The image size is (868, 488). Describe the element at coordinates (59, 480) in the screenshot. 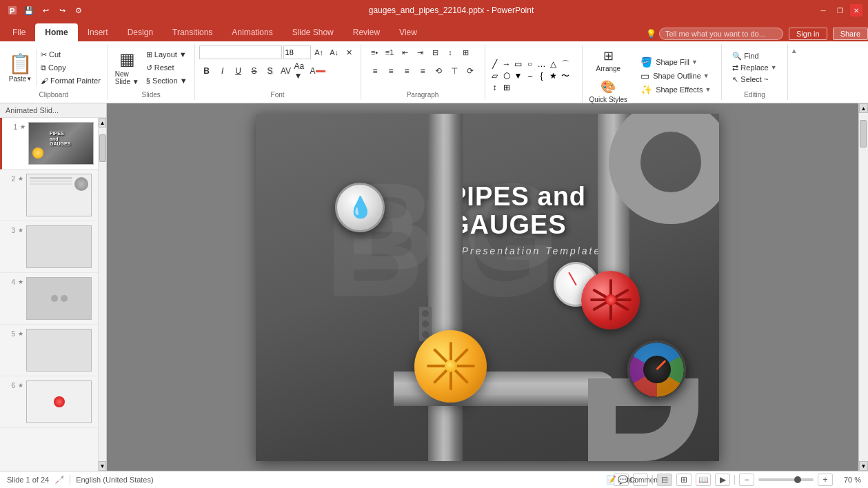

I see `accessibility-btn: 🦯` at that location.